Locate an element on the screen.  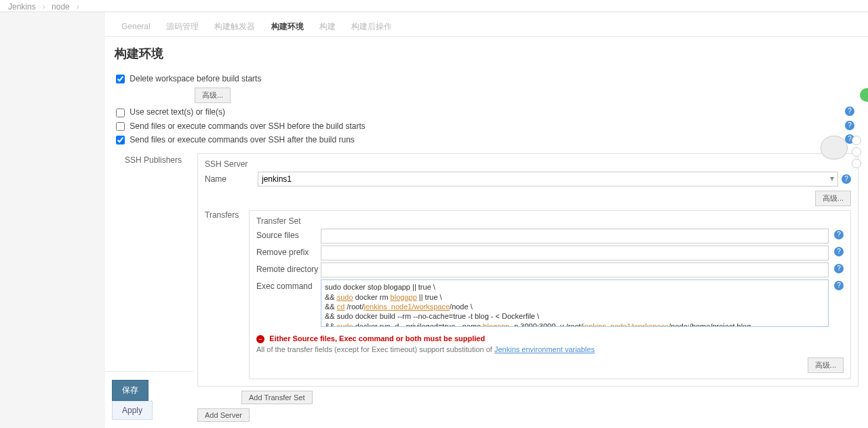
add-server-button: Add Server is located at coordinates (224, 415).